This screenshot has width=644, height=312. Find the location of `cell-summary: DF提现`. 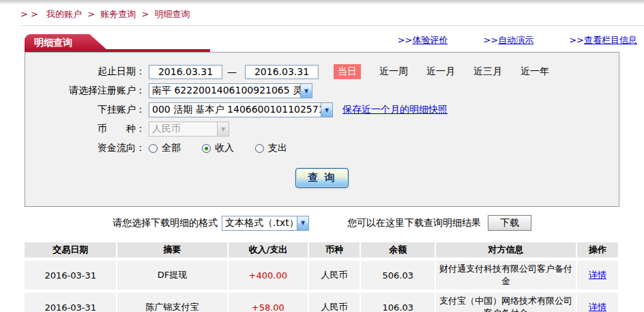

cell-summary: DF提现 is located at coordinates (172, 275).